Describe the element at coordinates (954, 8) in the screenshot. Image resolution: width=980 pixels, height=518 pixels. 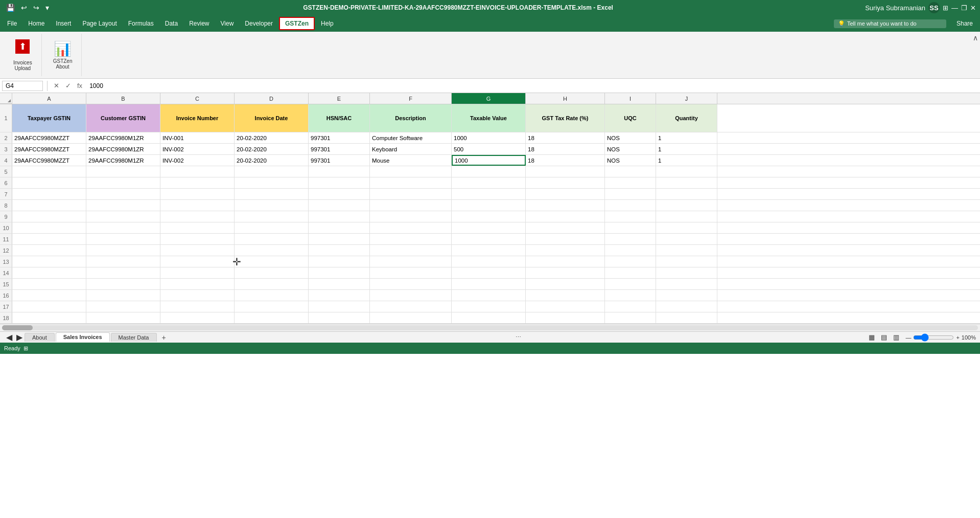
I see `minimize-icon: —` at that location.